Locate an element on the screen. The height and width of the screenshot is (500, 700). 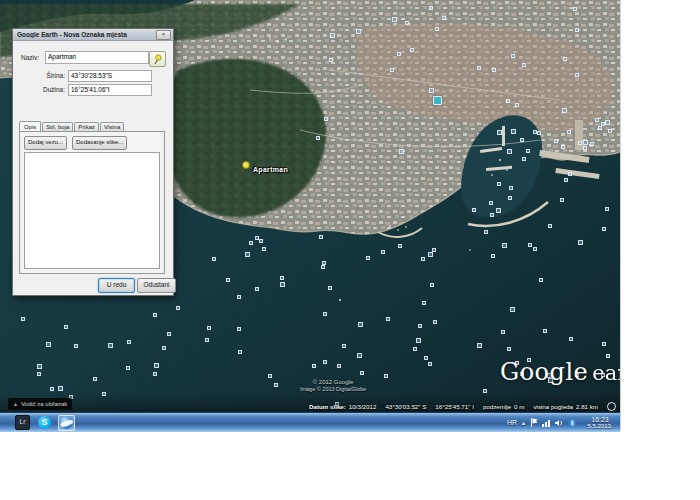
cancel-button: Odustani is located at coordinates (156, 286).